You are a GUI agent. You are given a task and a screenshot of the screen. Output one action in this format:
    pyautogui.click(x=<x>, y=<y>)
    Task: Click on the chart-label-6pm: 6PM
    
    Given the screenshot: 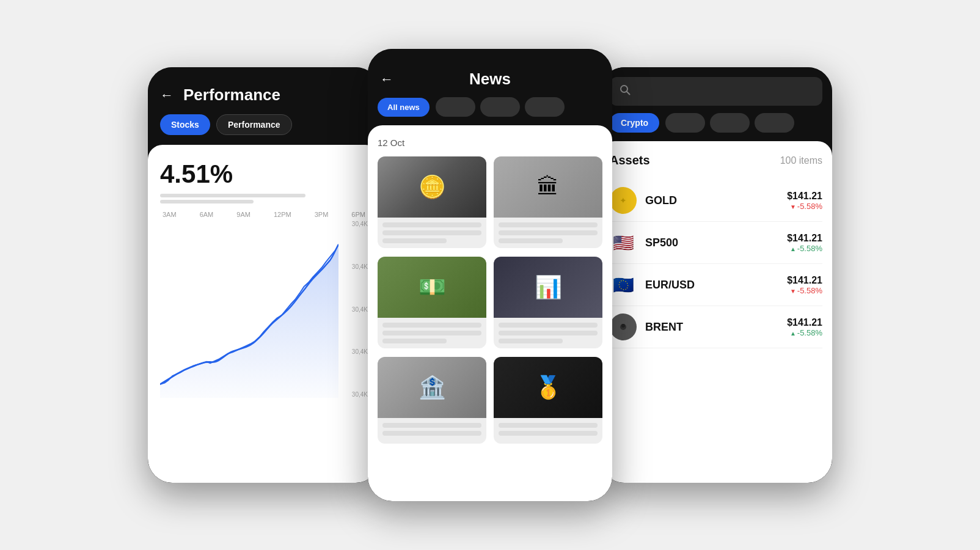 What is the action you would take?
    pyautogui.click(x=358, y=215)
    